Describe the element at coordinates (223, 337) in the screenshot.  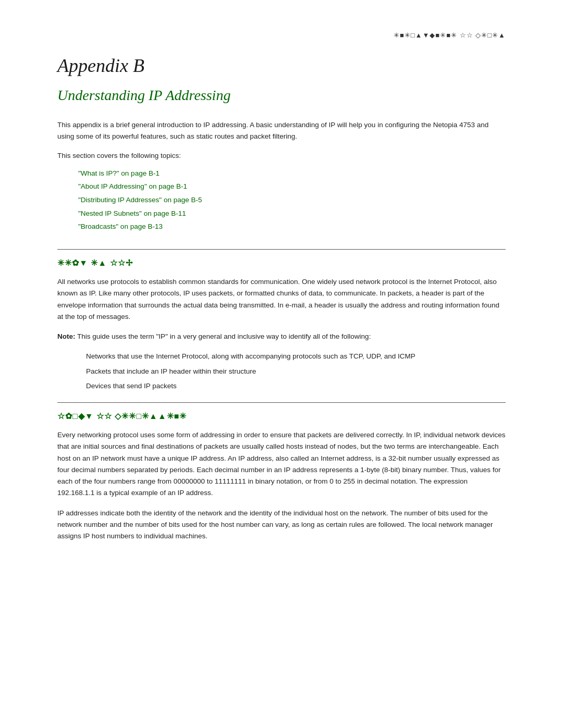
I see `note-content: This guide uses the term "IP" in a very …` at that location.